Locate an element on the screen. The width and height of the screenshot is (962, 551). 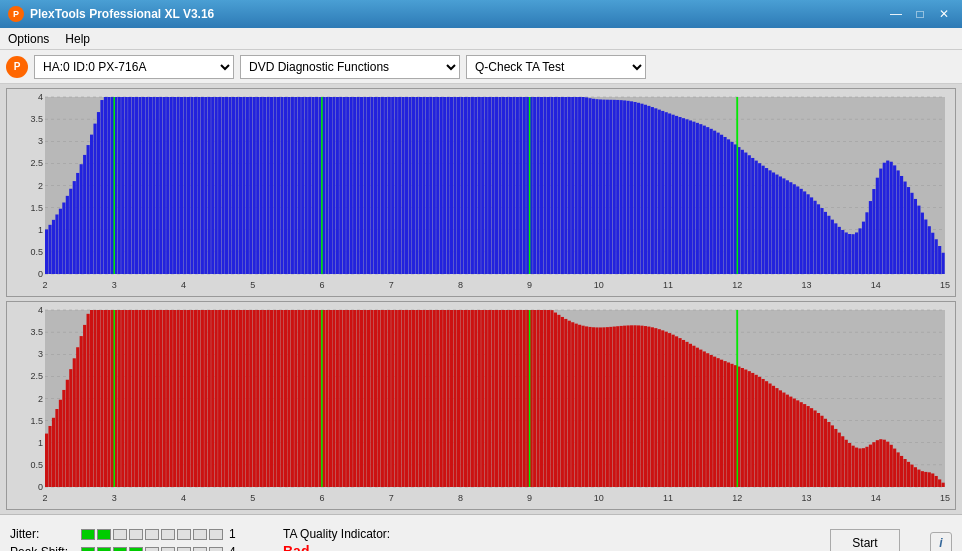
info-button: i is located at coordinates (941, 542).